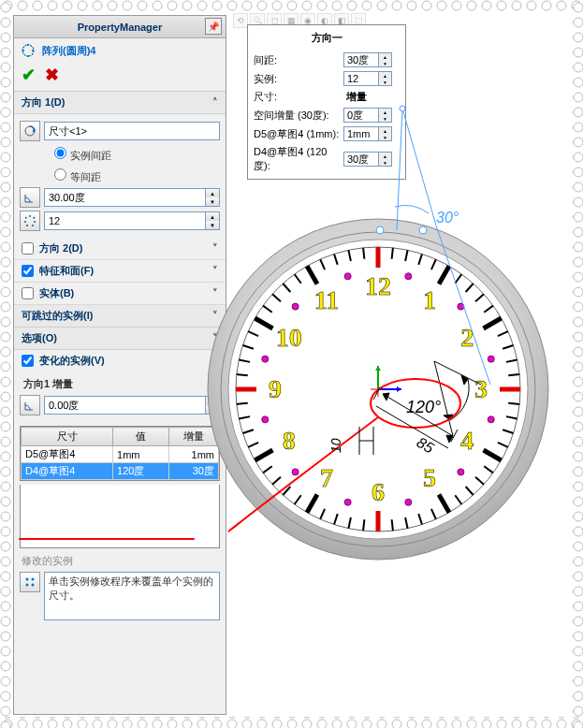  I want to click on spacing-radio-group: 实例间距 等间距, so click(135, 165).